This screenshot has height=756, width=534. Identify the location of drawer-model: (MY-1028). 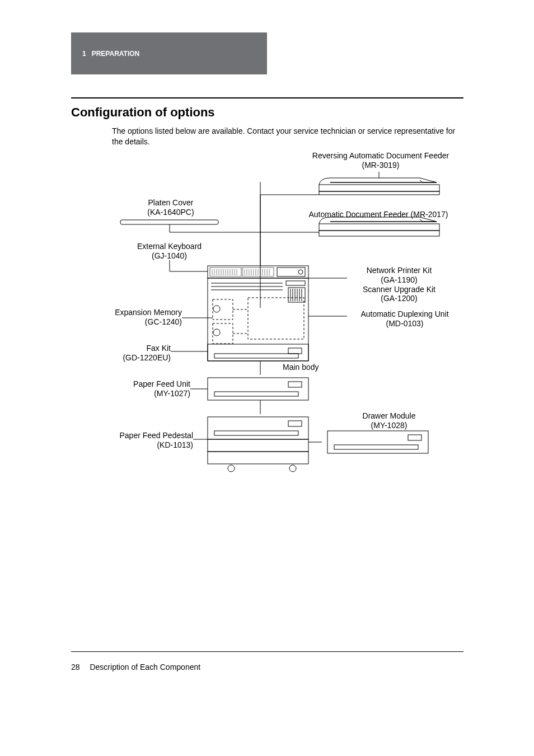
(390, 425).